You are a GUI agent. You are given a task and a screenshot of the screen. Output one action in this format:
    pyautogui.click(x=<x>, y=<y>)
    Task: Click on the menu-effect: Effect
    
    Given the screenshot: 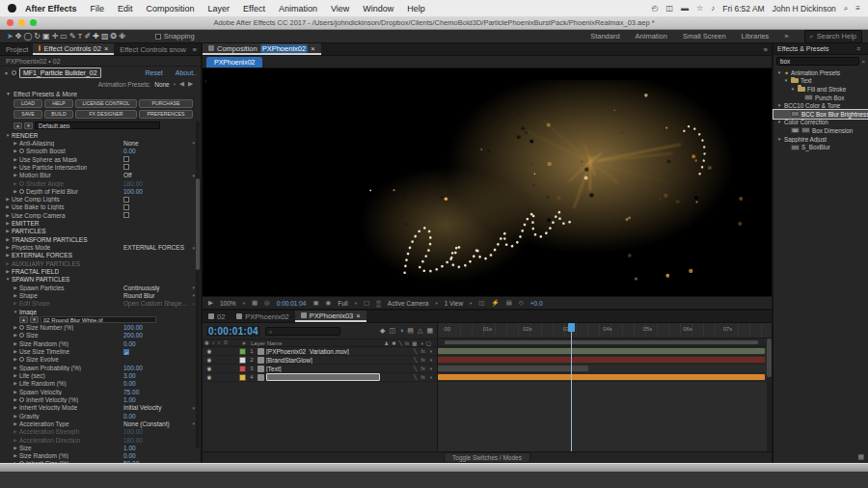 What is the action you would take?
    pyautogui.click(x=255, y=9)
    